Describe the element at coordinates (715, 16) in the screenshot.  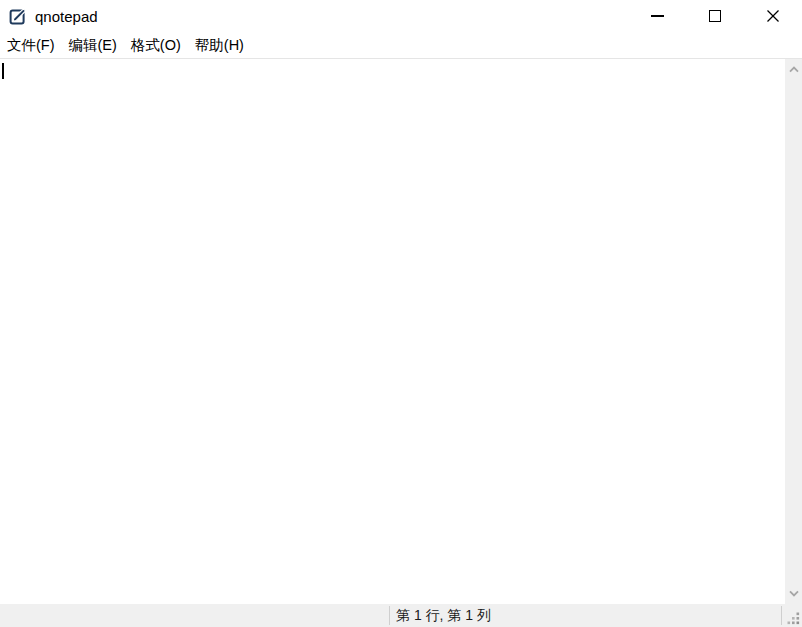
I see `maximize-button` at that location.